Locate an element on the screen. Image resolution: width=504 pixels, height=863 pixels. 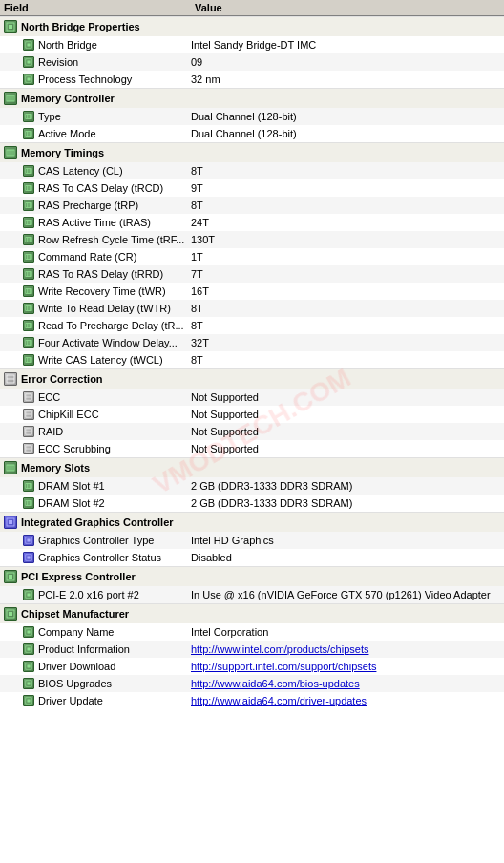
table-row: Process Technology32 nm is located at coordinates (252, 79).